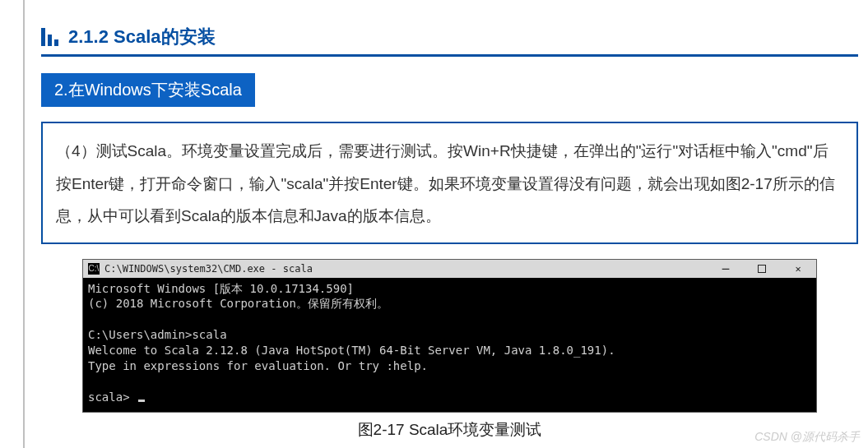 This screenshot has width=868, height=448. I want to click on section-title: 2.1.2 Scala的安装, so click(142, 37).